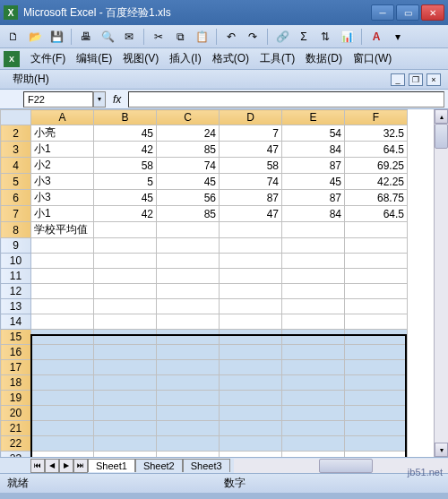  Describe the element at coordinates (441, 283) in the screenshot. I see `vertical-scrollbar: ▴ ▾` at that location.